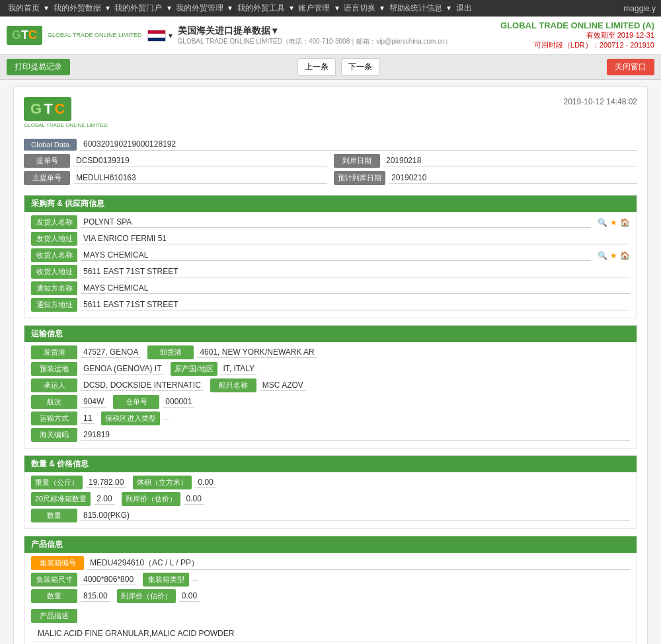 The image size is (661, 644). I want to click on prod-qty-row: 数量 815.00, so click(71, 596).